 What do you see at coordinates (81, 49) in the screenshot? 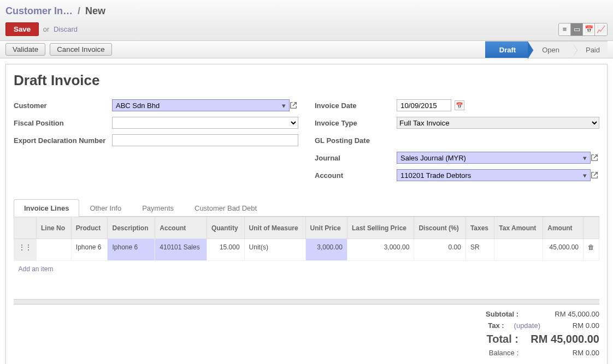
I see `cancel-invoice-button: Cancel Invoice` at bounding box center [81, 49].